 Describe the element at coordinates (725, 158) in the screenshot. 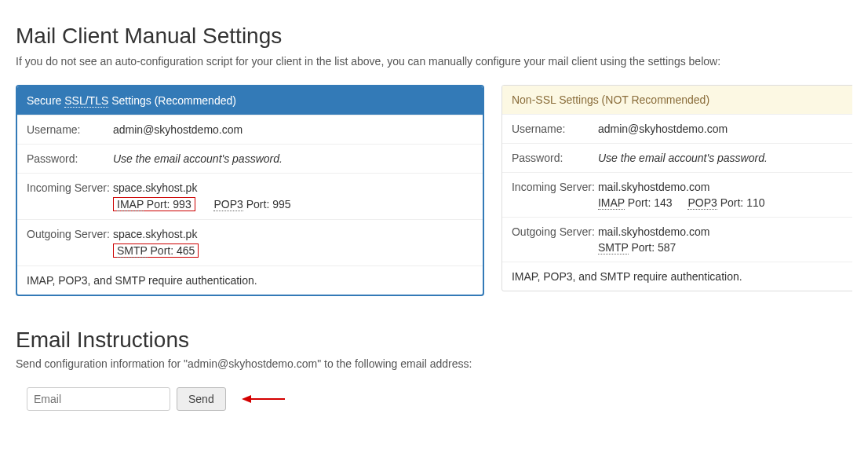

I see `nonssl-password-value: Use the email account's password.` at that location.